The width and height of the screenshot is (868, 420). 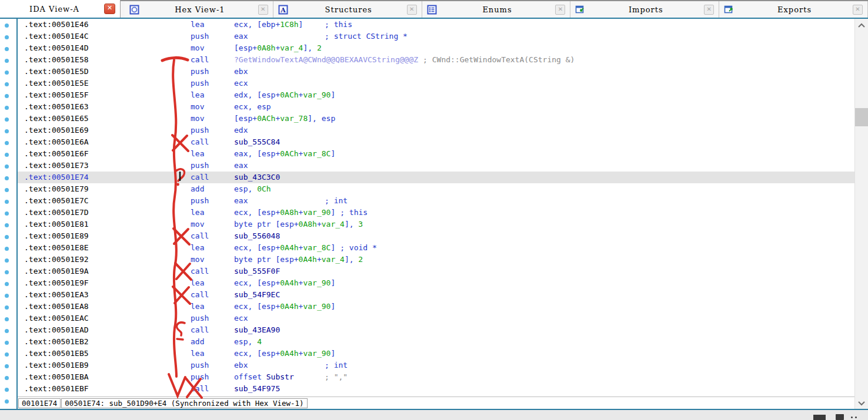 I want to click on tab-ida-view-a: IDA View-A✕, so click(x=60, y=9).